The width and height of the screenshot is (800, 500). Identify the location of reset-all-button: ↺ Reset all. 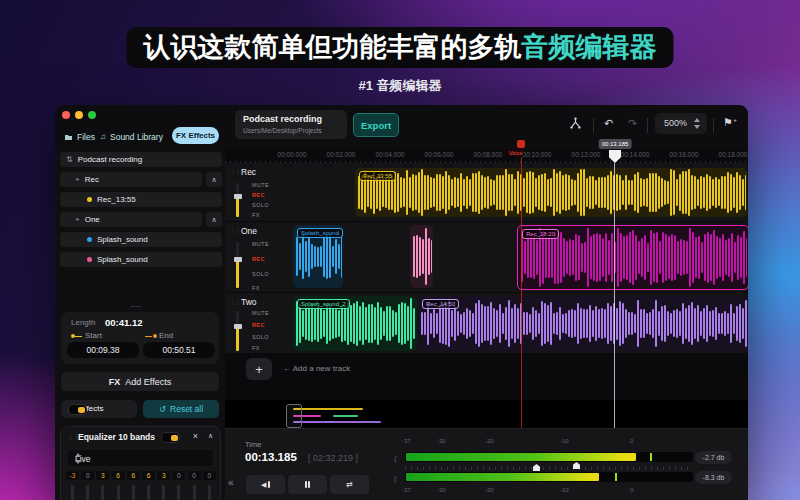
(181, 409).